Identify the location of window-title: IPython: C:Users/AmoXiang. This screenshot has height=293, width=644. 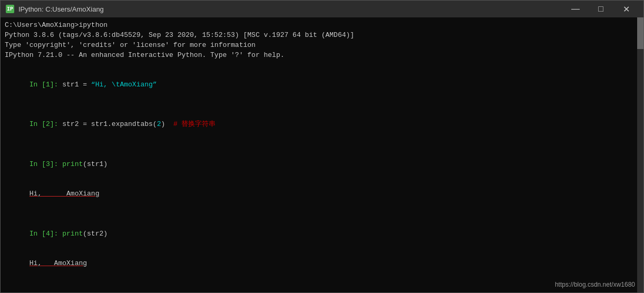
(61, 9).